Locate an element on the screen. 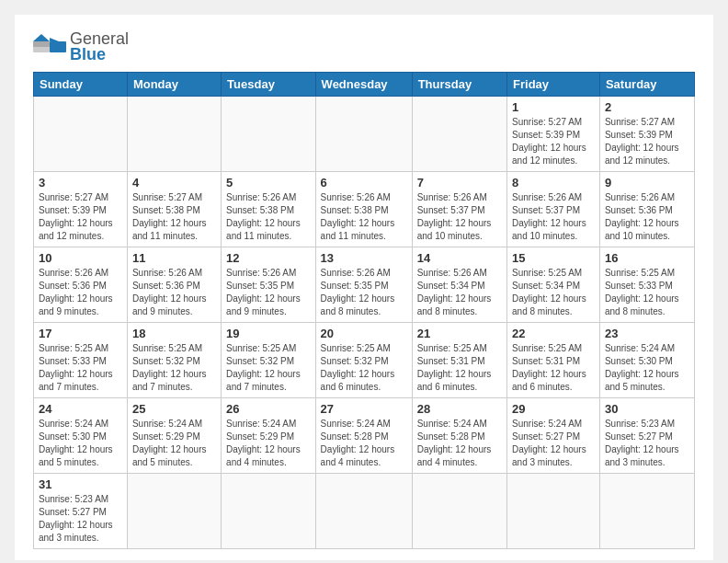  day-number: 21 is located at coordinates (460, 333).